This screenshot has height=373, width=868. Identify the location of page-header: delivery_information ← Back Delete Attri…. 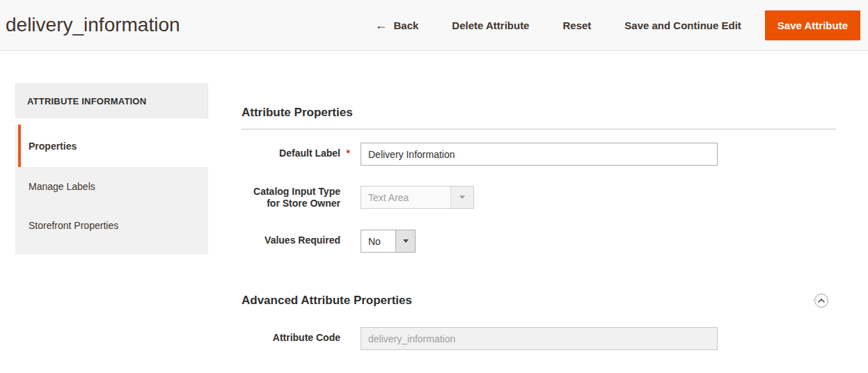
(434, 25).